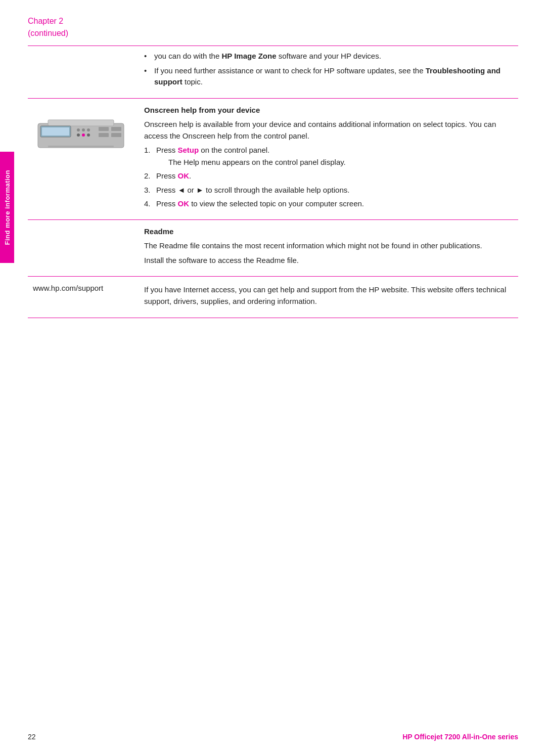 Image resolution: width=546 pixels, height=756 pixels. Describe the element at coordinates (7, 207) in the screenshot. I see `side-tab-label: Find more information` at that location.